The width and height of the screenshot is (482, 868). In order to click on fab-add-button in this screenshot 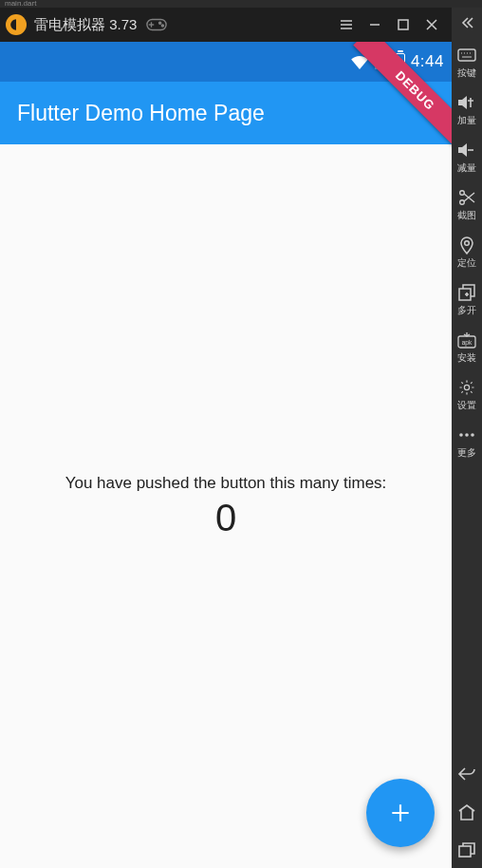, I will do `click(400, 813)`.